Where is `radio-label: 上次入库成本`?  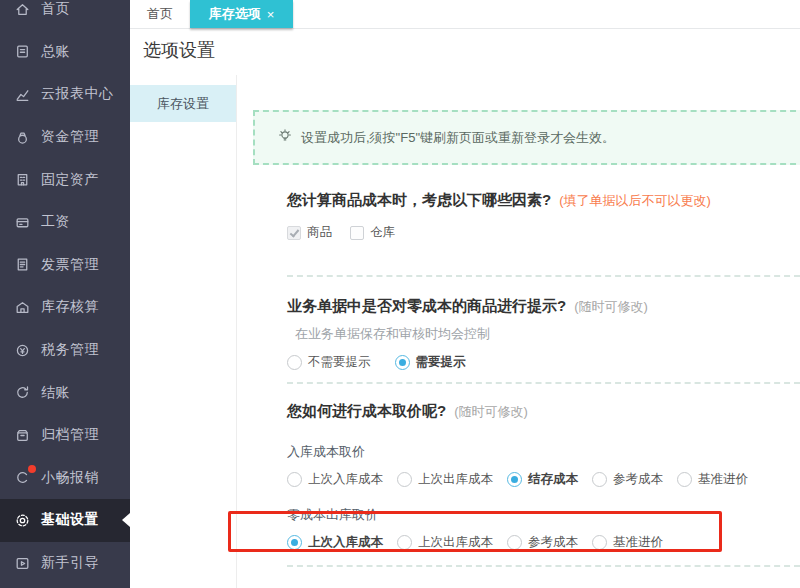
radio-label: 上次入库成本 is located at coordinates (346, 542).